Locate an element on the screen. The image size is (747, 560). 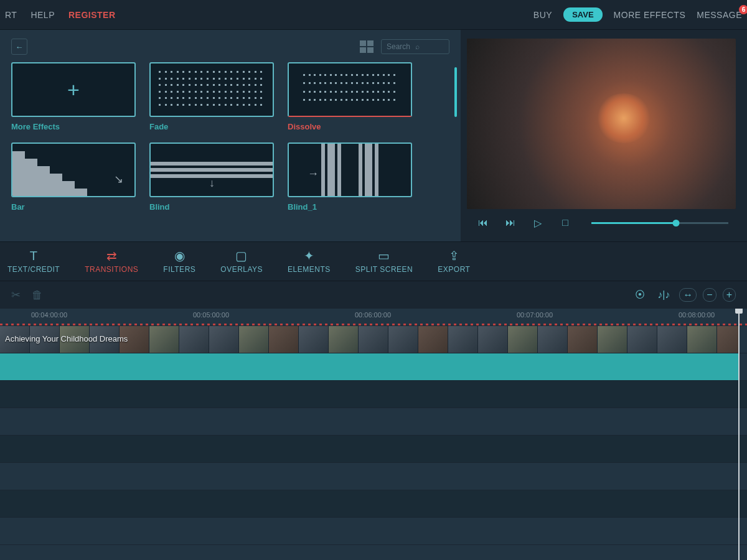
tab-label: FILTERS is located at coordinates (179, 269).